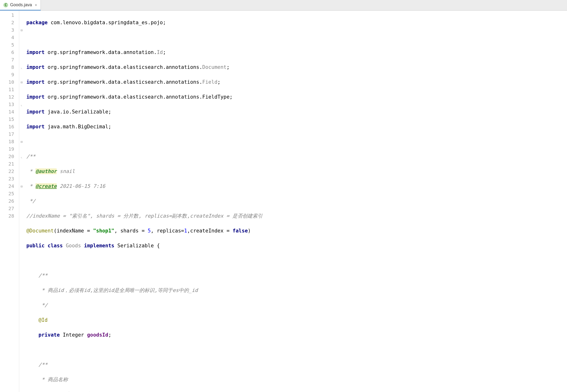 Image resolution: width=567 pixels, height=392 pixels. What do you see at coordinates (9, 209) in the screenshot?
I see `line-number: 27` at bounding box center [9, 209].